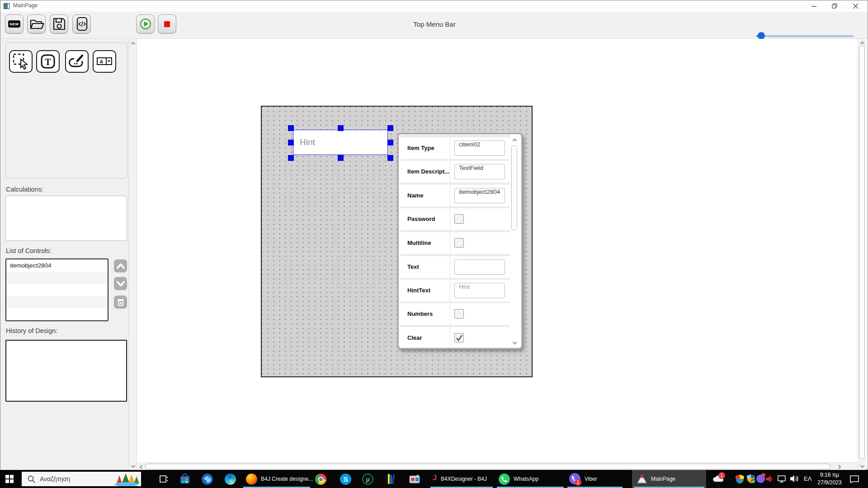 The width and height of the screenshot is (868, 488). What do you see at coordinates (429, 172) in the screenshot?
I see `property-label: Item Descript...` at bounding box center [429, 172].